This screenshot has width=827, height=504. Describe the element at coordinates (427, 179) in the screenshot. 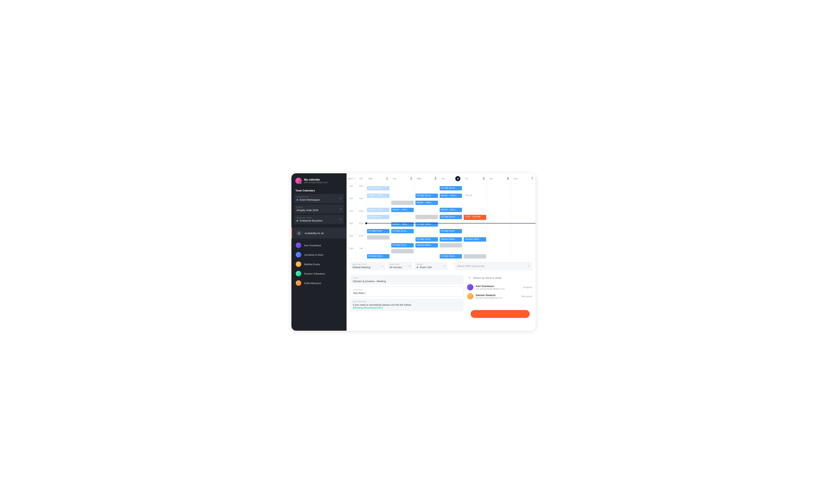

I see `day-header: Wed3` at that location.